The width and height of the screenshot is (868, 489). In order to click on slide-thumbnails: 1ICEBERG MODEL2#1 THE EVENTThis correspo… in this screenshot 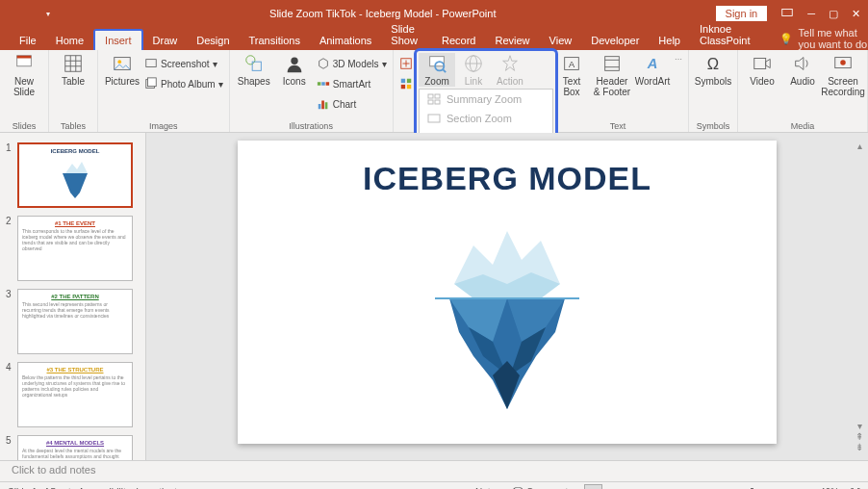, I will do `click(73, 296)`.